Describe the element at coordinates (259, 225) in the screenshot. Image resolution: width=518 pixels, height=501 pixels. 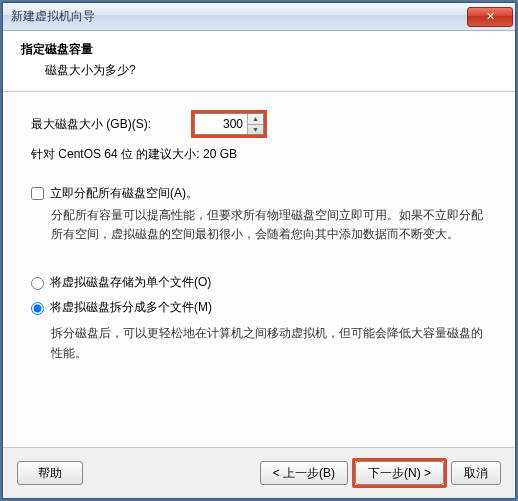
I see `allocate-description: 分配所有容量可以提高性能，但要求所有物理磁盘空间立即可用。如果不立即分配所有空间…` at that location.